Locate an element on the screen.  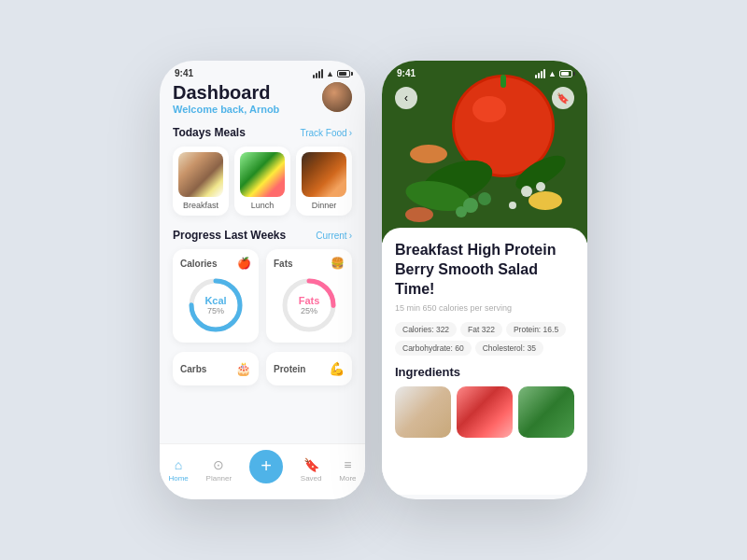
nav-more-label: More is located at coordinates (347, 478).